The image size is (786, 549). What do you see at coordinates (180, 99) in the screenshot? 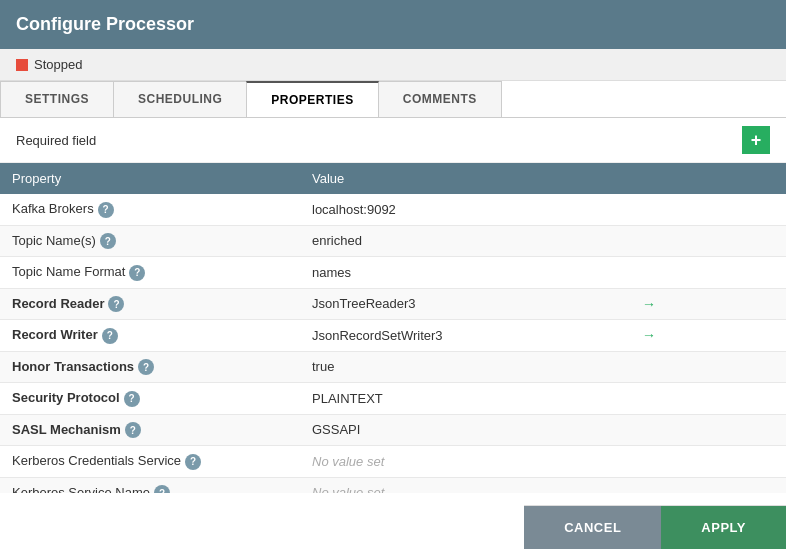
I see `tab-scheduling: SCHEDULING` at bounding box center [180, 99].